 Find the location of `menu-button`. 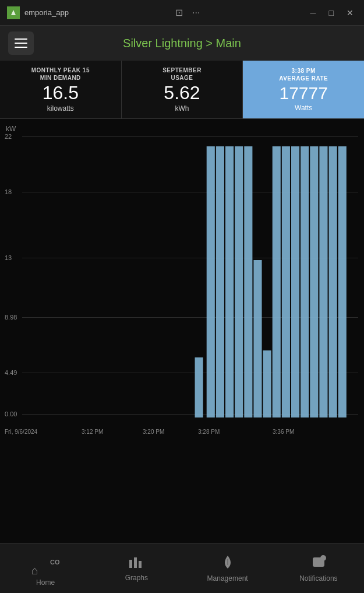

menu-button is located at coordinates (21, 43).